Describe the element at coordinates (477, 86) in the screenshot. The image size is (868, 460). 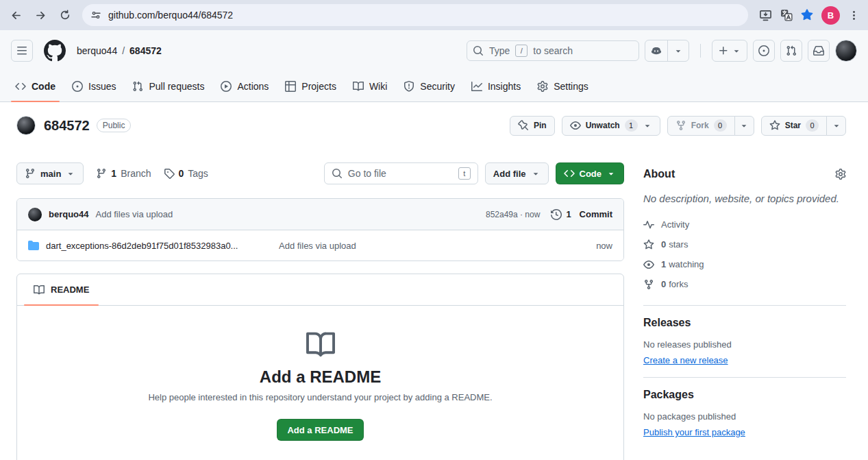
I see `graph-icon` at that location.